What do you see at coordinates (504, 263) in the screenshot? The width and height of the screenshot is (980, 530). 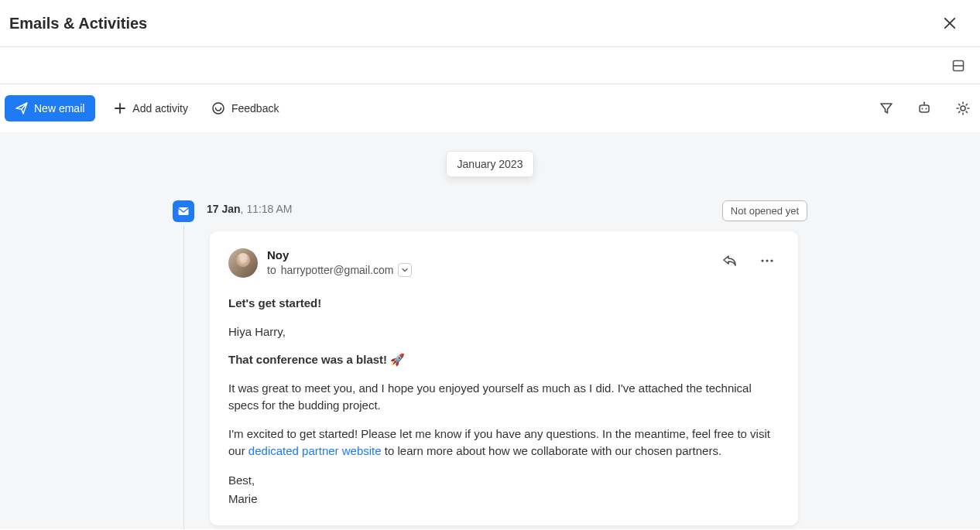 I see `email-card-header: Noy to harrypotter@gmail.com` at bounding box center [504, 263].